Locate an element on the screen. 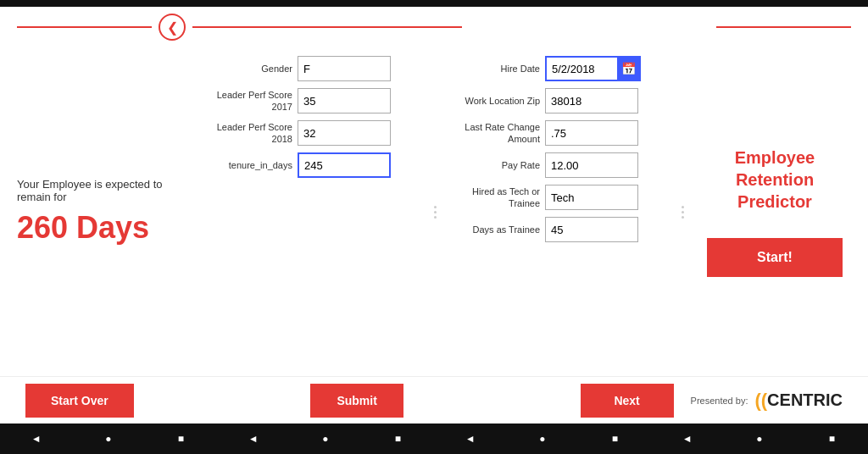 The width and height of the screenshot is (868, 454). input-ratechange is located at coordinates (592, 133).